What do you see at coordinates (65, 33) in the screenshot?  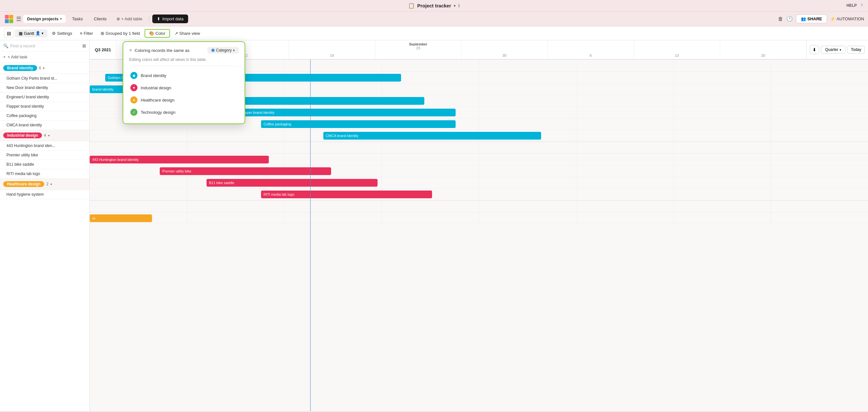 I see `settings-label: Settings` at bounding box center [65, 33].